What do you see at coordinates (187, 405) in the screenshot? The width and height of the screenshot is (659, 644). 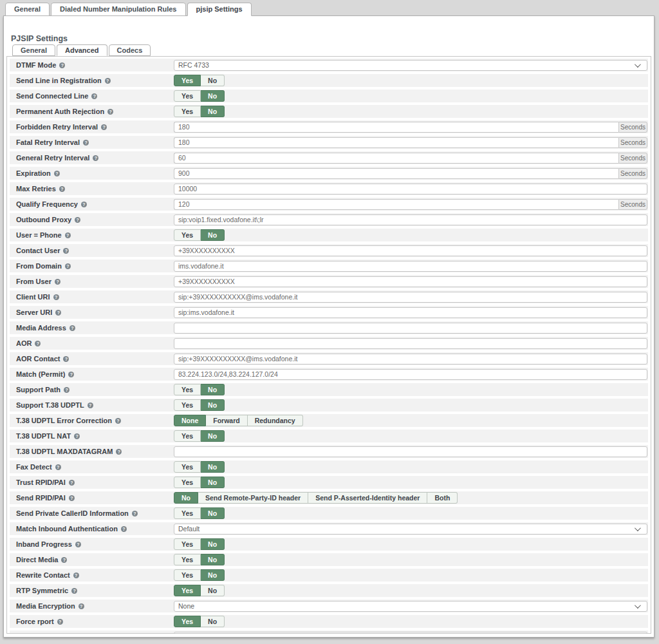 I see `support-t-38-udptl-yes-button: Yes` at bounding box center [187, 405].